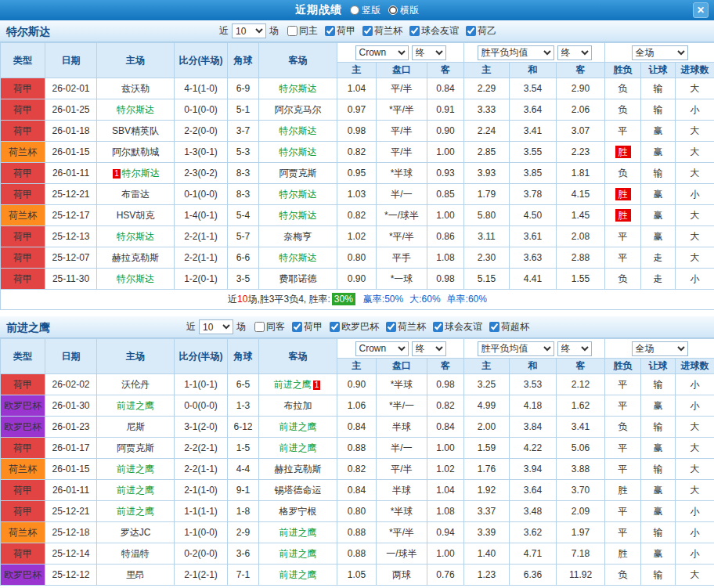 The width and height of the screenshot is (714, 588). What do you see at coordinates (243, 194) in the screenshot?
I see `corners-cell: 8-3` at bounding box center [243, 194].